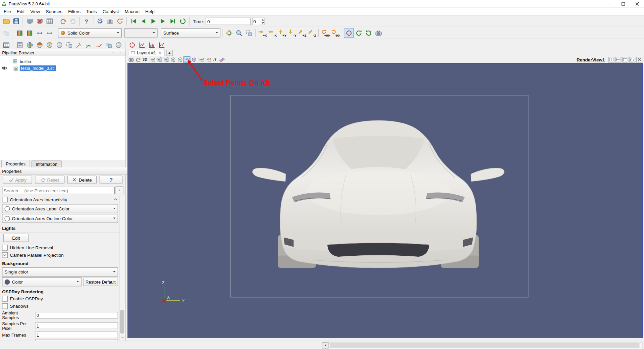 This screenshot has width=644, height=349. I want to click on select-cells-through-button, so click(159, 59).